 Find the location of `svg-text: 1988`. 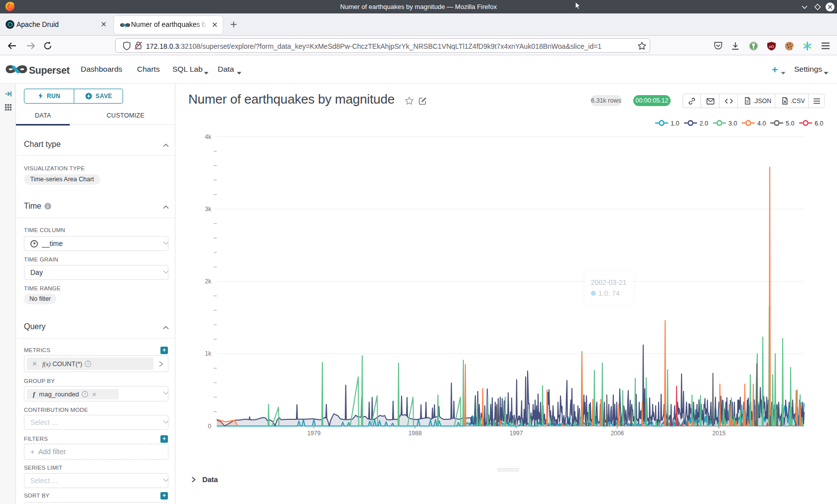

svg-text: 1988 is located at coordinates (416, 433).